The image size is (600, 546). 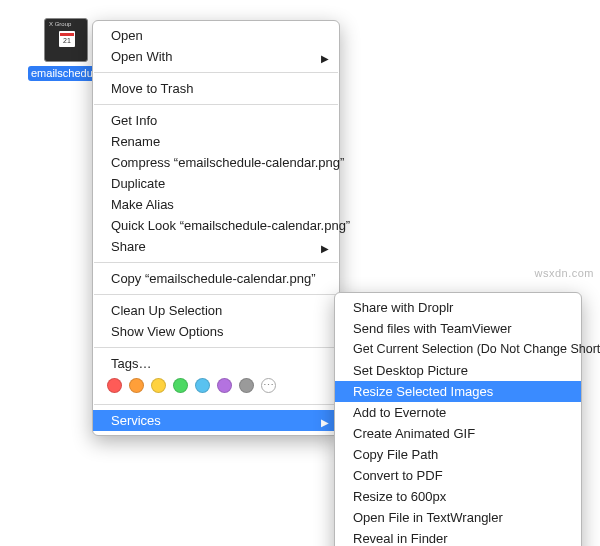 What do you see at coordinates (216, 142) in the screenshot?
I see `menu-rename: Rename` at bounding box center [216, 142].